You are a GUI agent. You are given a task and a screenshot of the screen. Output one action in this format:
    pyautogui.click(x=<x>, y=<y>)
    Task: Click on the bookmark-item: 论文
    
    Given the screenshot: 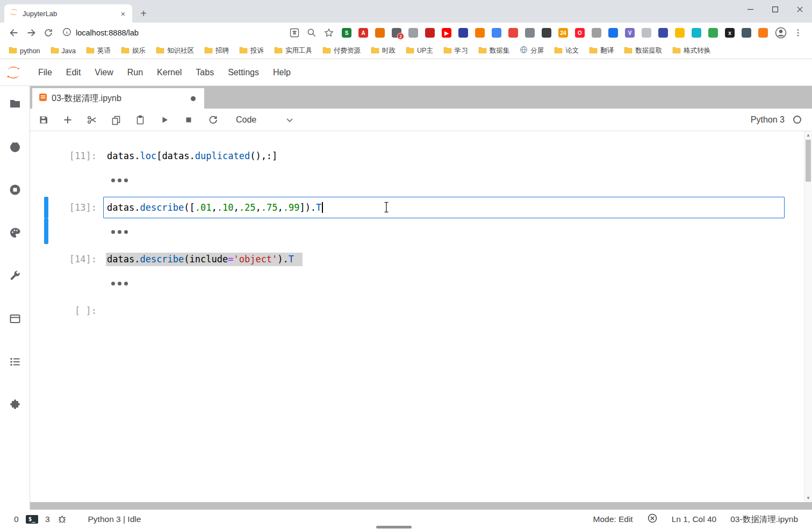 What is the action you would take?
    pyautogui.click(x=566, y=51)
    